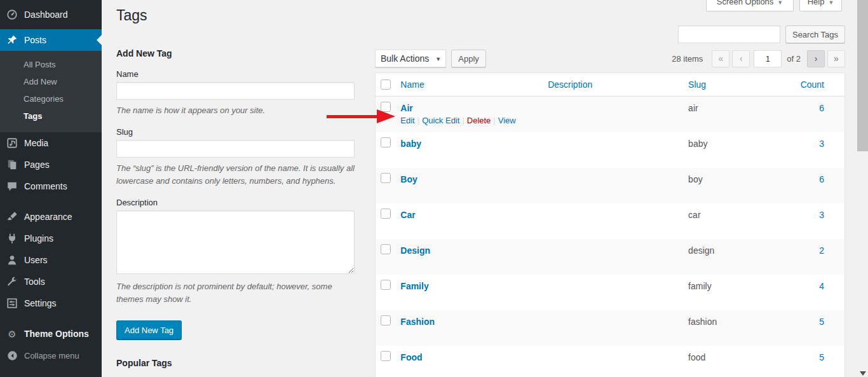 This screenshot has width=868, height=377. What do you see at coordinates (235, 132) in the screenshot?
I see `slug-label: Slug` at bounding box center [235, 132].